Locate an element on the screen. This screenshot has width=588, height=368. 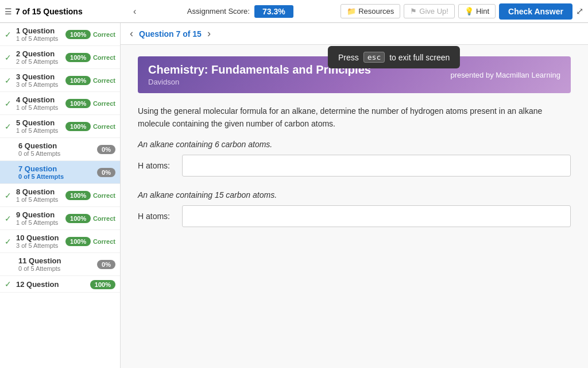
sidebar-item-10: ✓ 10 Question 3 of 5 Attempts 100% Corre… is located at coordinates (60, 241).